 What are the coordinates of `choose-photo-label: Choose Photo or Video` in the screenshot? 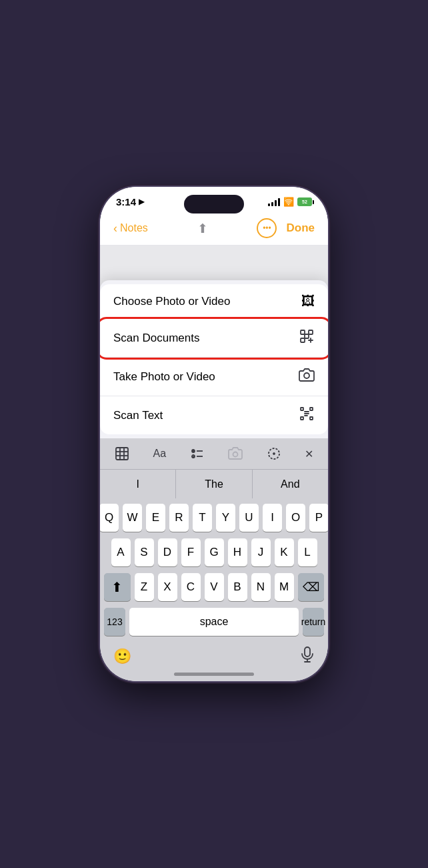 It's located at (172, 302).